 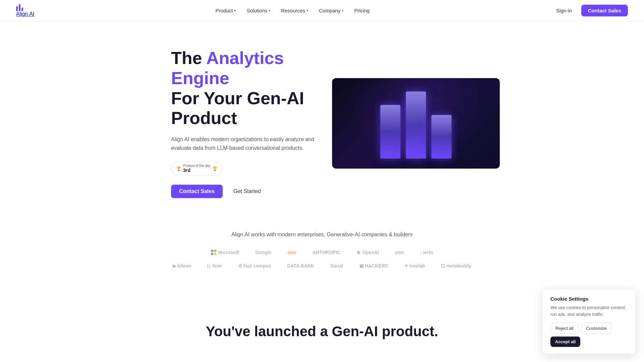 What do you see at coordinates (263, 252) in the screenshot?
I see `partner-google: Google` at bounding box center [263, 252].